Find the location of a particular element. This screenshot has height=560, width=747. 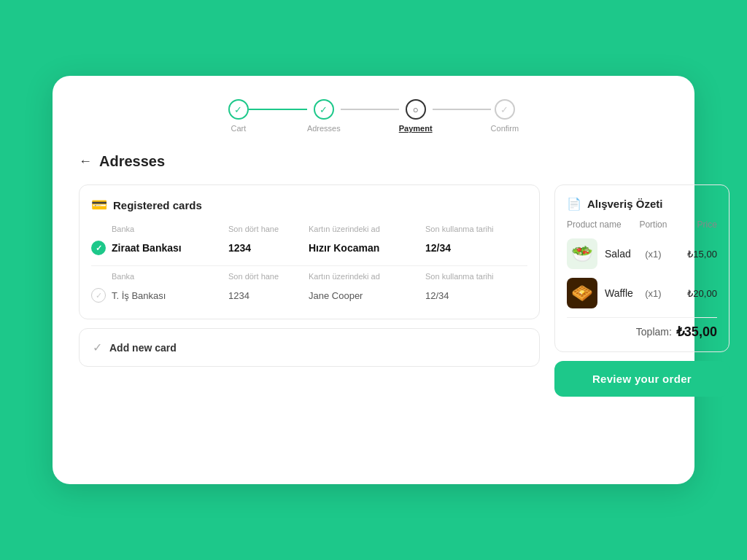

waffle-details: Waffle (x1) ₺20,00 is located at coordinates (661, 293).